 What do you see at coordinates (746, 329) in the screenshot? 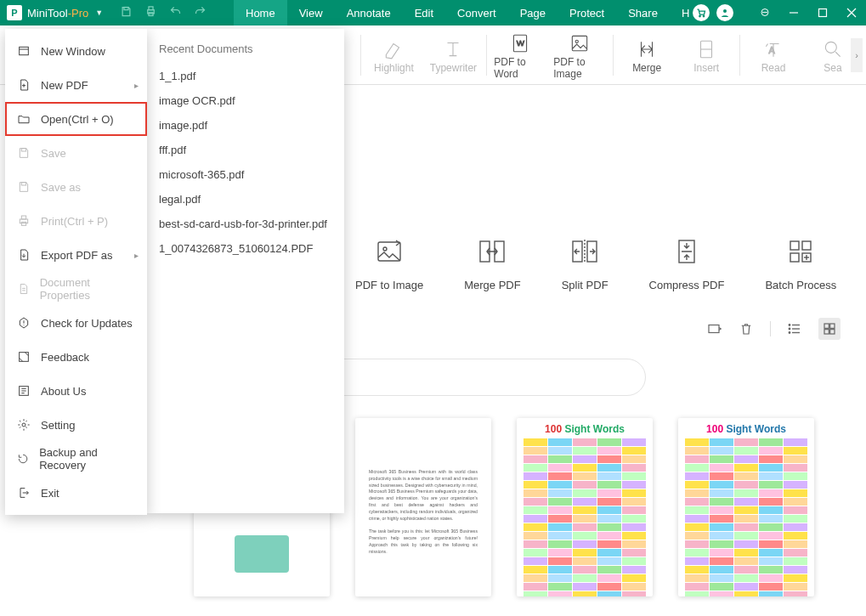
I see `delete-icon` at bounding box center [746, 329].